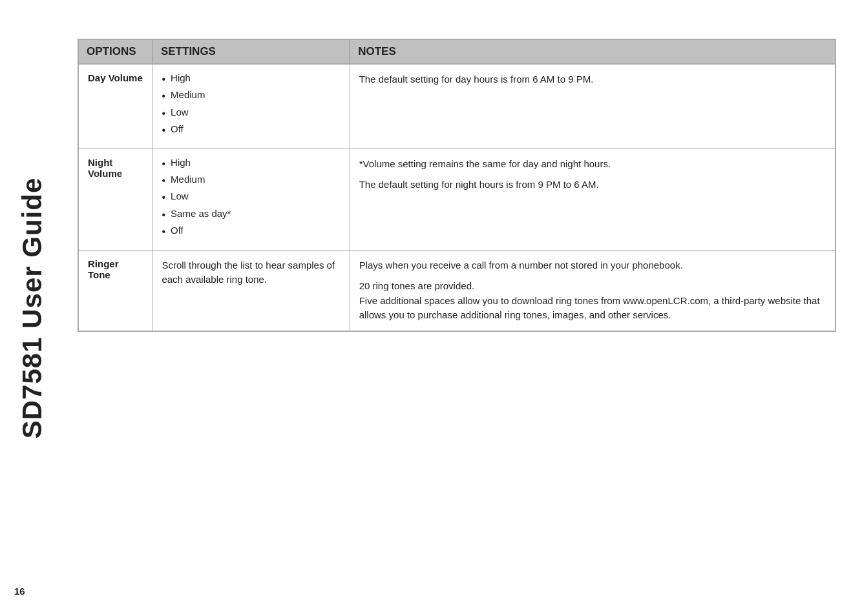 The height and width of the screenshot is (616, 862). I want to click on settings-text-ringer-tone: Scroll through the list to hear samples …, so click(248, 272).